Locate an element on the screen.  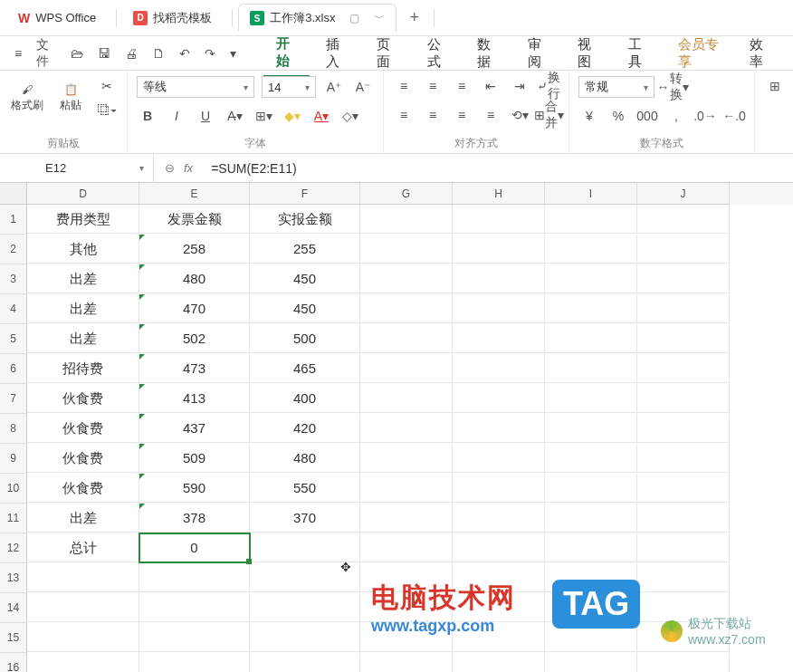
template-tab: D 找稻壳模板 is located at coordinates (172, 18).